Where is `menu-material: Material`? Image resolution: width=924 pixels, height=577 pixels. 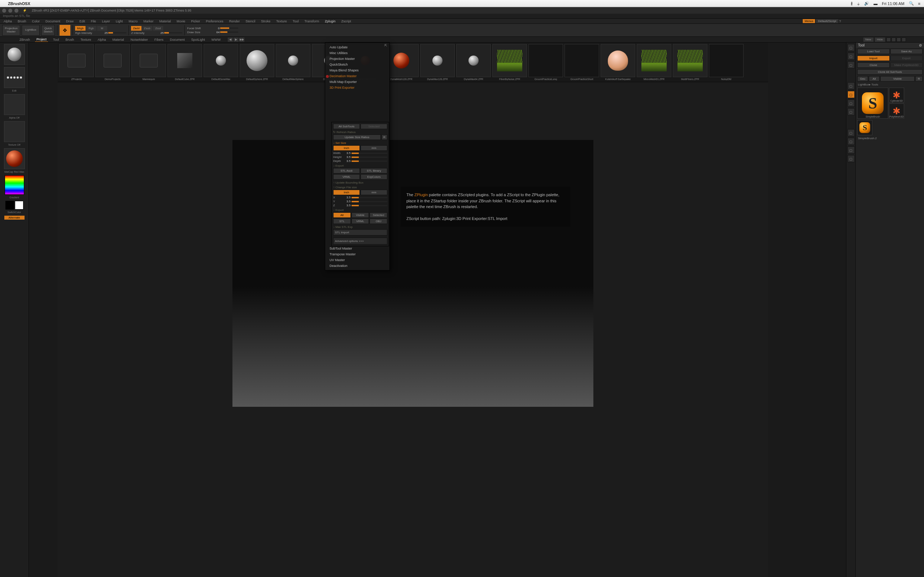 menu-material: Material is located at coordinates (165, 21).